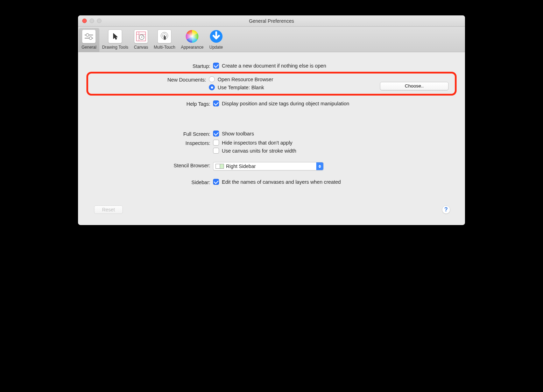 The image size is (543, 392). Describe the element at coordinates (141, 40) in the screenshot. I see `tab-canvas: Canvas` at that location.